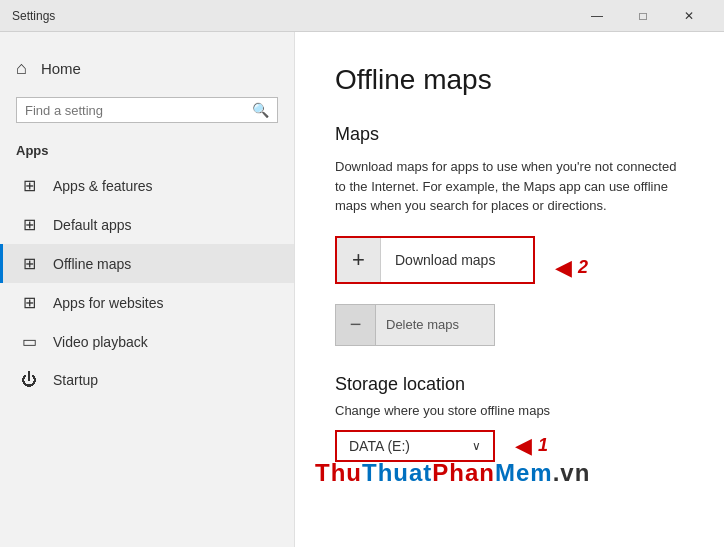  What do you see at coordinates (445, 260) in the screenshot?
I see `download-maps-label: Download maps` at bounding box center [445, 260].